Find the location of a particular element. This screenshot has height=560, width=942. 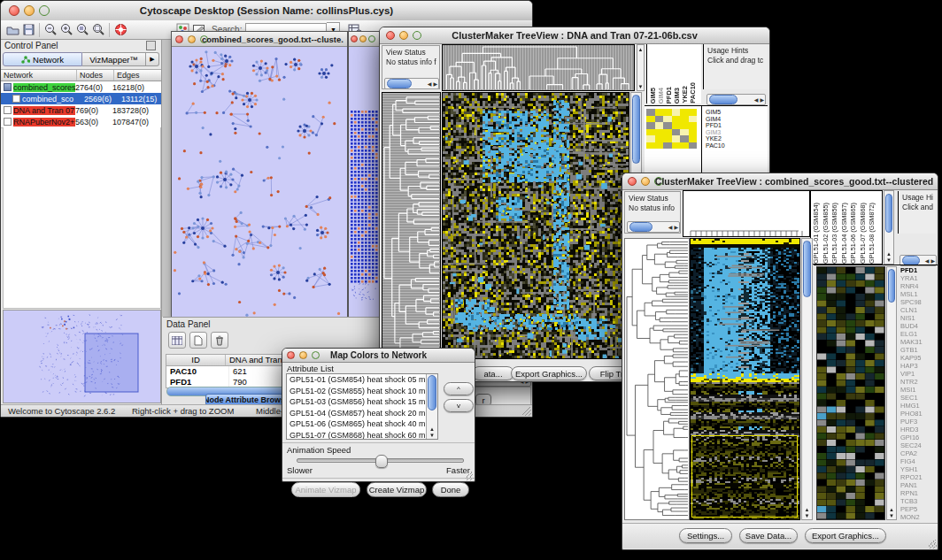

gene-label: CLN1 is located at coordinates (919, 310).